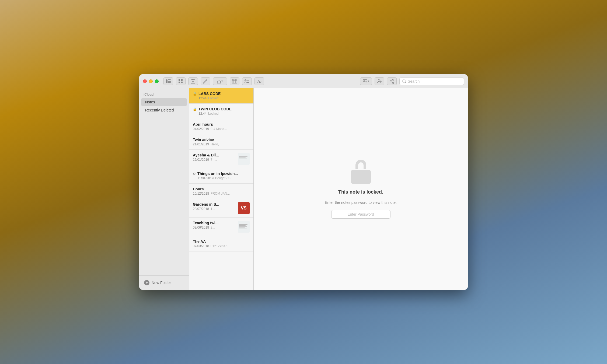  Describe the element at coordinates (432, 81) in the screenshot. I see `search-bar: Search` at that location.